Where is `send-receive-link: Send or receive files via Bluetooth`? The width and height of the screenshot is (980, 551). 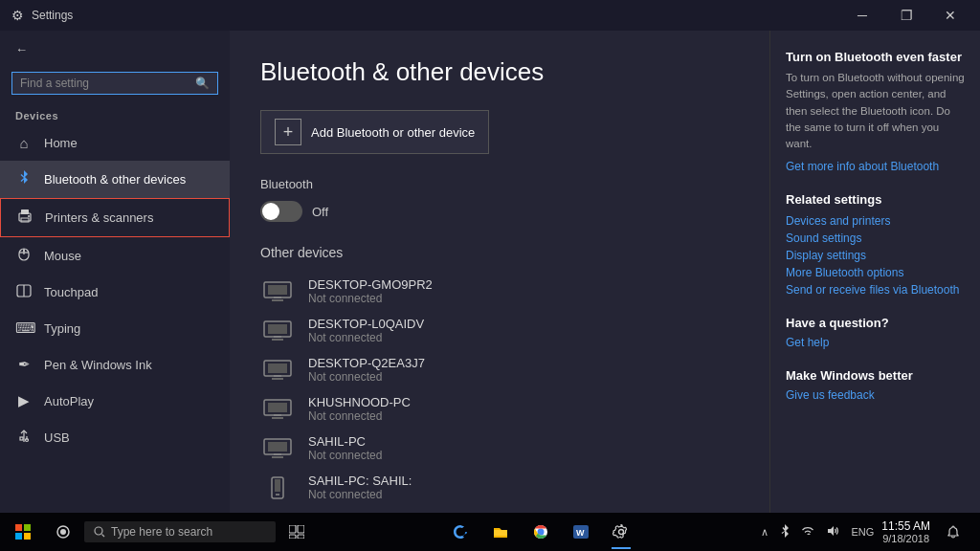
send-receive-link: Send or receive files via Bluetooth is located at coordinates (875, 290).